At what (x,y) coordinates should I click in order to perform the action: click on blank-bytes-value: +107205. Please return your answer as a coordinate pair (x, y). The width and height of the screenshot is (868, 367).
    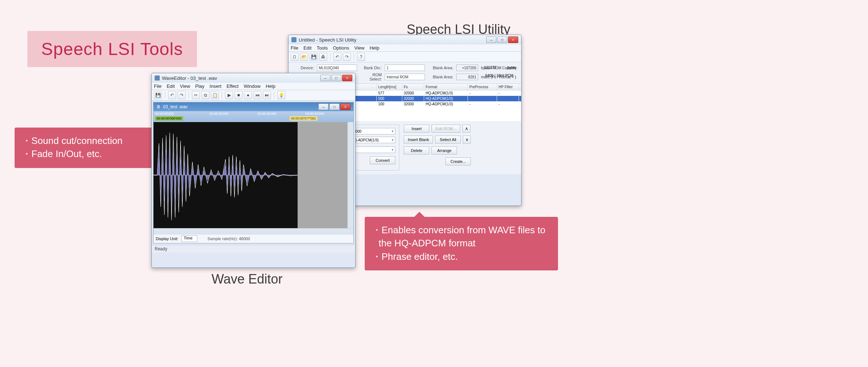
    Looking at the image, I should click on (467, 68).